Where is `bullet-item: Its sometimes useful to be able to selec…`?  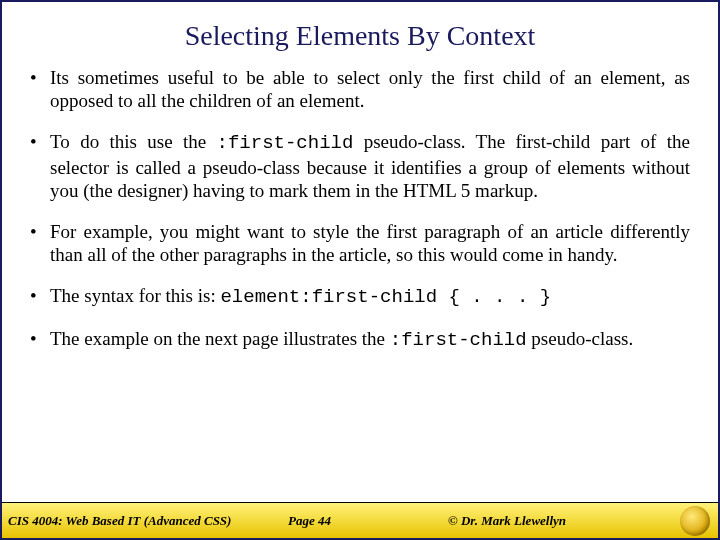
bullet-item: Its sometimes useful to be able to selec… is located at coordinates (360, 89).